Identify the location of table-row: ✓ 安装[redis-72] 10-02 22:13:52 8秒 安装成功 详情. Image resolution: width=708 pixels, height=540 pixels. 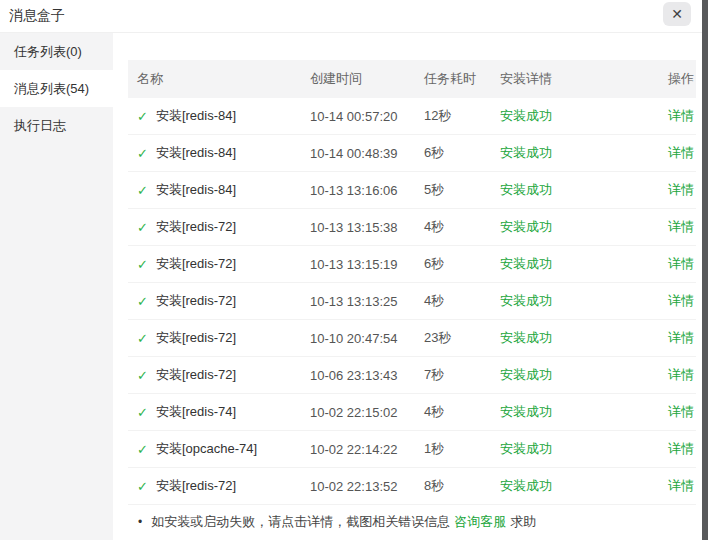
(412, 486).